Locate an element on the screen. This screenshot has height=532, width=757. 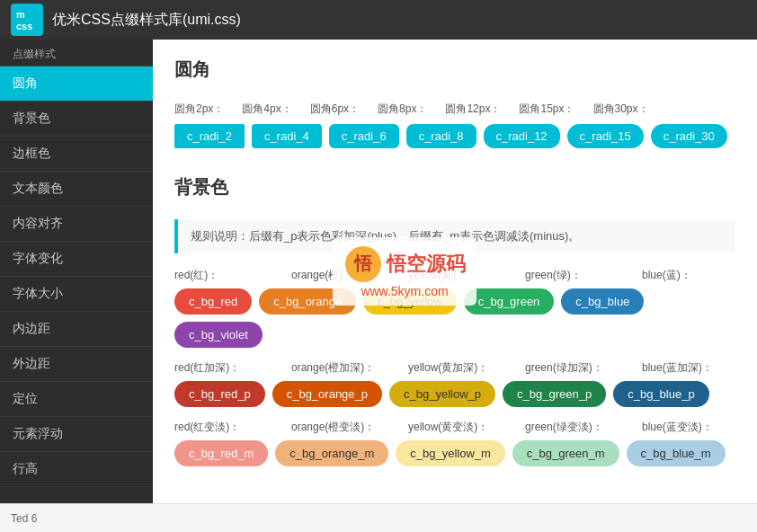
radius-btn-30: c_radi_30 is located at coordinates (689, 137).